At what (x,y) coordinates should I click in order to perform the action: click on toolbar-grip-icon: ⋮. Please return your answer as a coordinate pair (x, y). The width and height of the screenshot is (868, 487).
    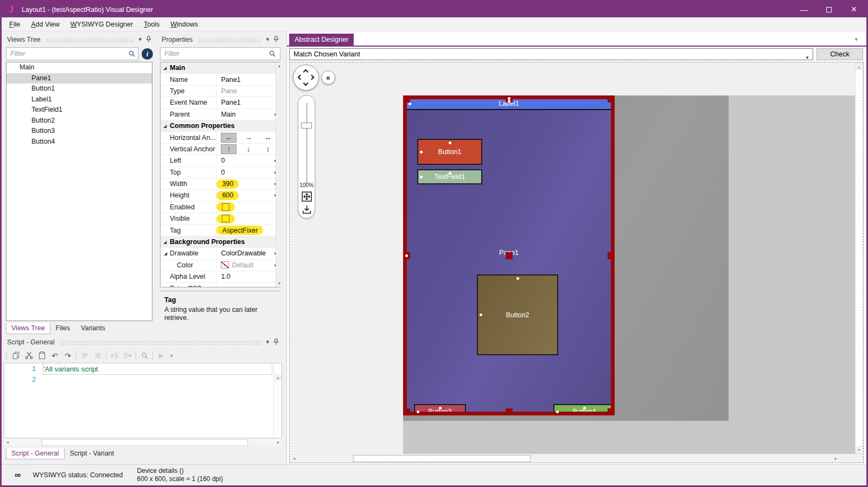
    Looking at the image, I should click on (7, 356).